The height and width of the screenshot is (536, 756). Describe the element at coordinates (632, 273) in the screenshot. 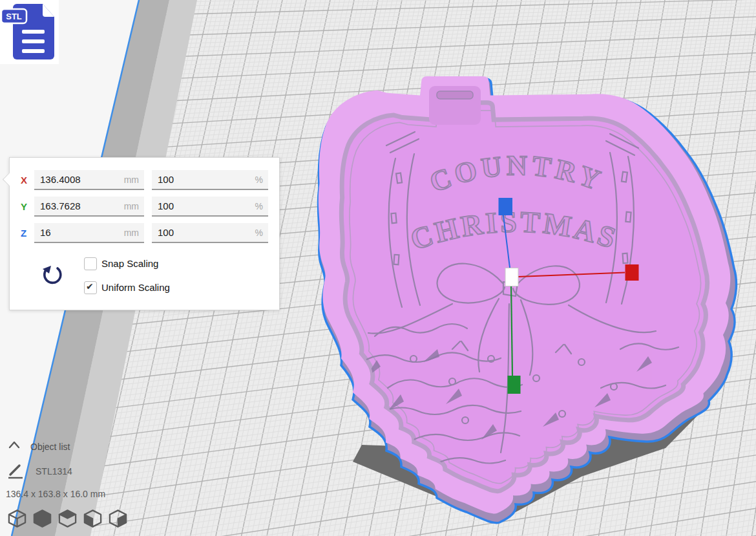

I see `x-scale-handle` at that location.